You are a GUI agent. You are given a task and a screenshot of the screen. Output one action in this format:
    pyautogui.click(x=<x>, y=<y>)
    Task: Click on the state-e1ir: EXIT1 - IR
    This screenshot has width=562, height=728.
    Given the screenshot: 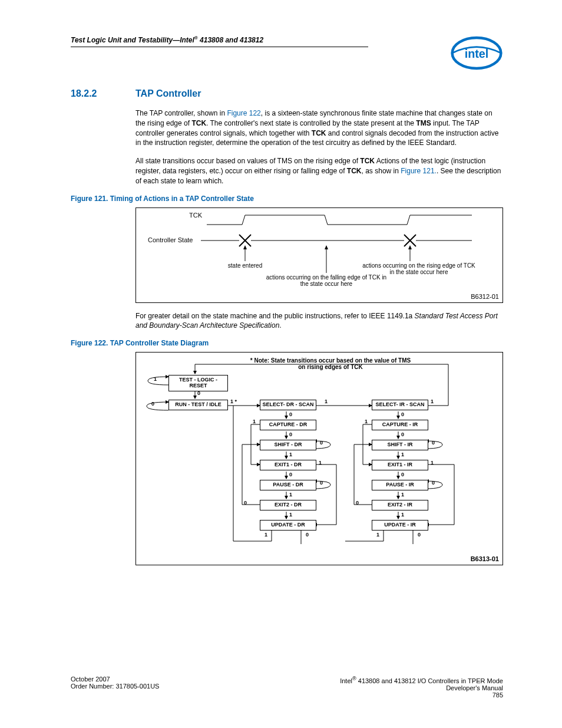 What is the action you would take?
    pyautogui.click(x=400, y=465)
    